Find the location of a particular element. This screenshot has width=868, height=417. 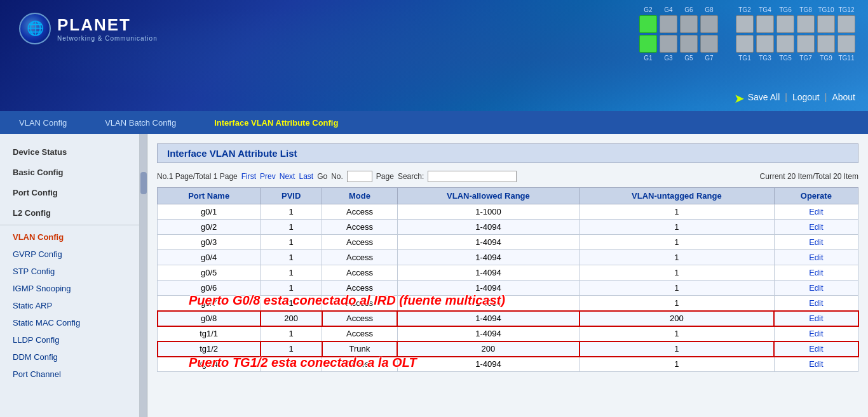

search-input is located at coordinates (472, 176).